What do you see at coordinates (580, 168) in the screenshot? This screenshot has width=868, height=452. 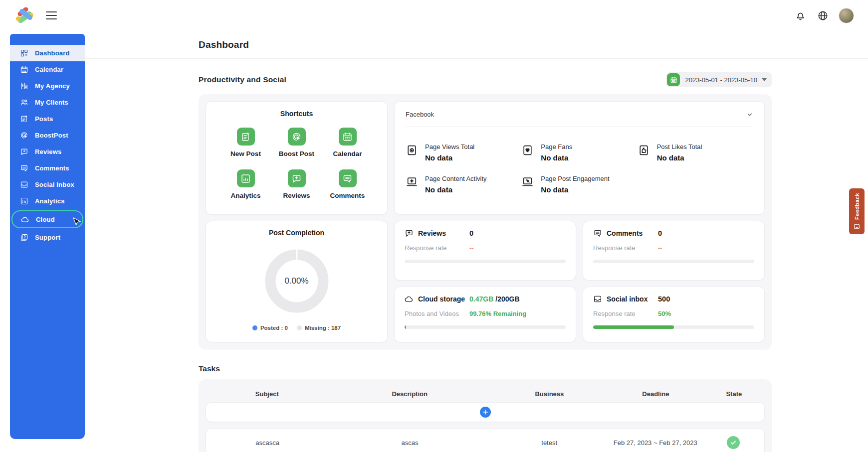 I see `facebook-stats-grid: Page Views TotalNo data Page FansNo data…` at bounding box center [580, 168].